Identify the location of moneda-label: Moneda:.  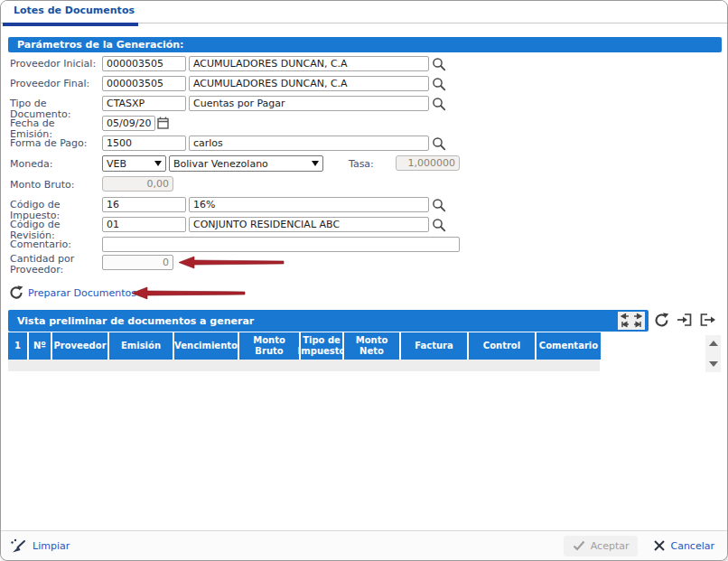
(54, 164).